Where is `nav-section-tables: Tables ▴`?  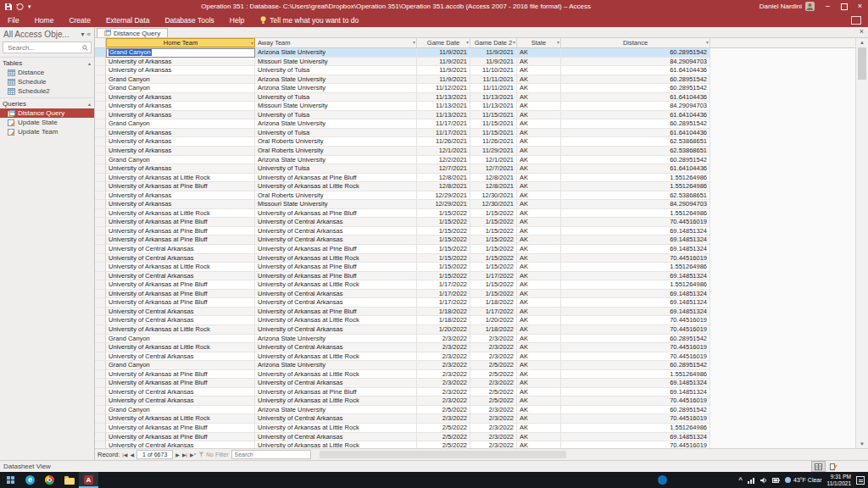
nav-section-tables: Tables ▴ is located at coordinates (47, 63).